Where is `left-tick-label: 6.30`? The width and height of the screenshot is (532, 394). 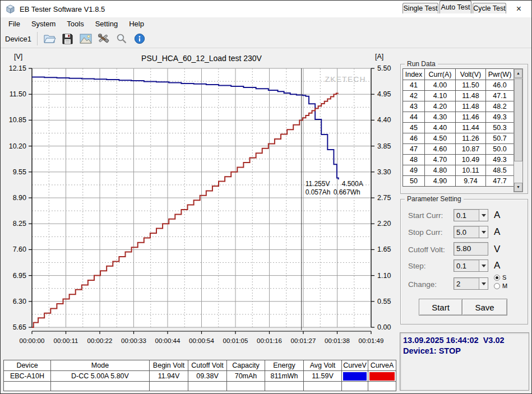 left-tick-label: 6.30 is located at coordinates (20, 302).